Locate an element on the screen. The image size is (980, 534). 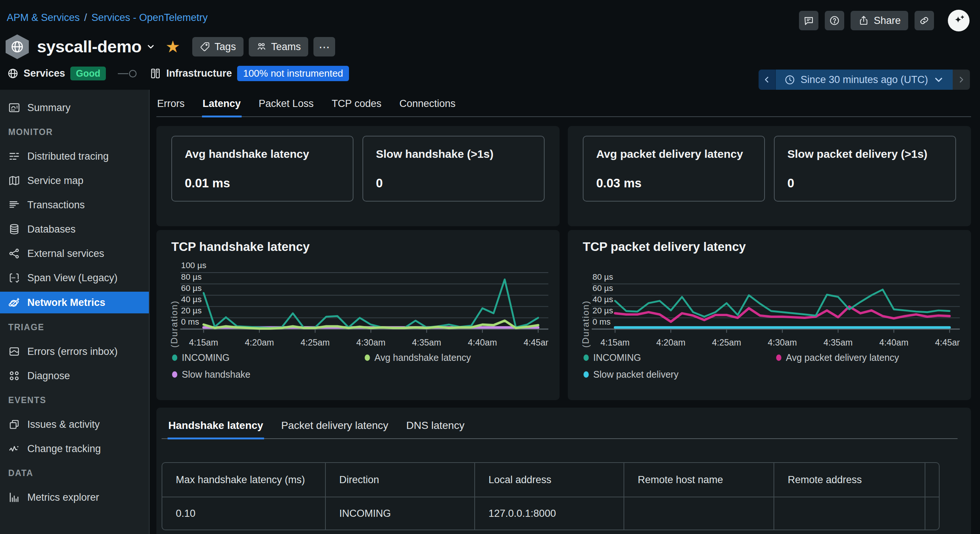
svg-text: 100 µs is located at coordinates (194, 265).